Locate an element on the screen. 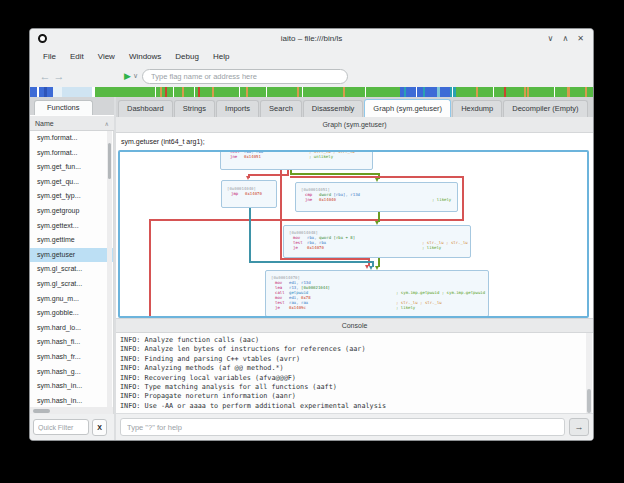 Image resolution: width=624 pixels, height=483 pixels. console-log-line: INFO: Analyze function calls (aac) is located at coordinates (356, 340).